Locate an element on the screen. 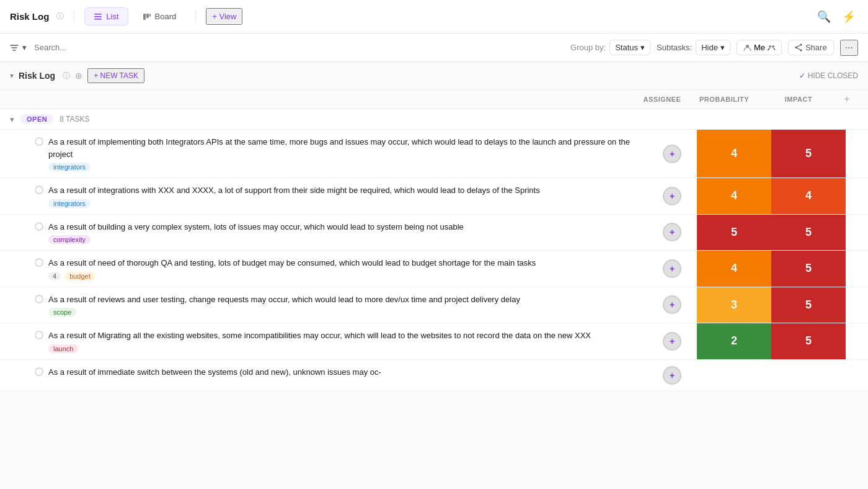 This screenshot has height=489, width=868. filter-icon is located at coordinates (14, 48).